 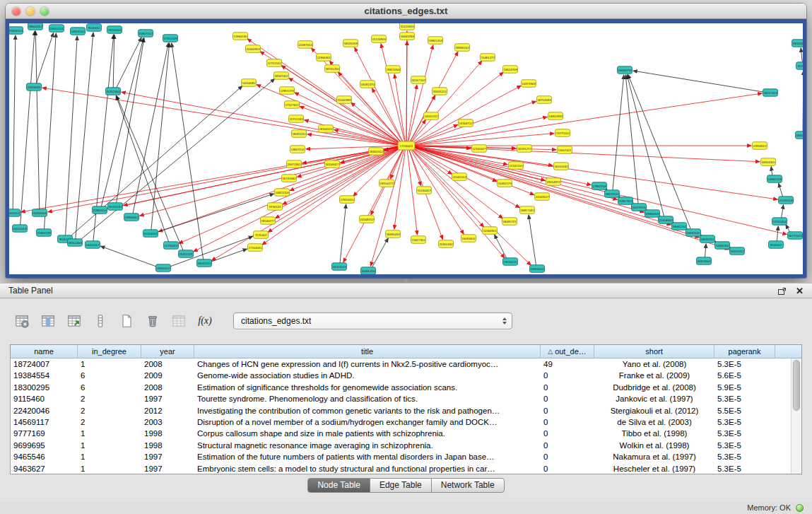 I want to click on graph-node: 17210454, so click(x=780, y=222).